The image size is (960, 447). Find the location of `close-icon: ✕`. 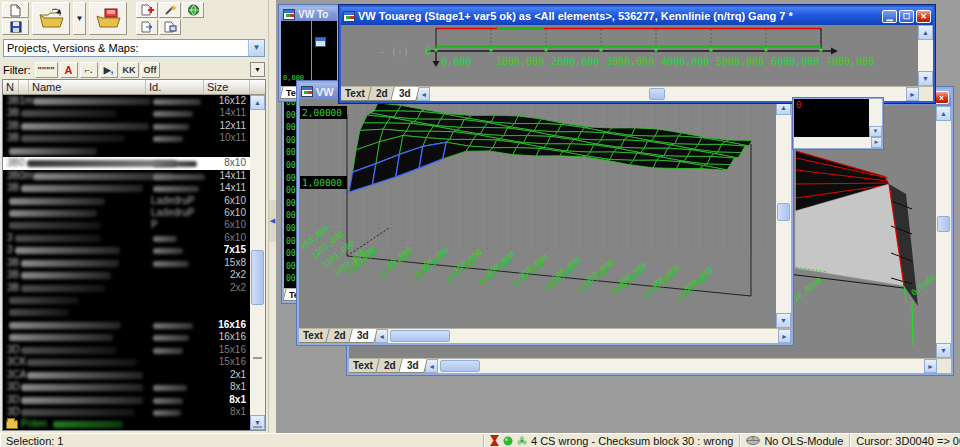

close-icon: ✕ is located at coordinates (924, 16).